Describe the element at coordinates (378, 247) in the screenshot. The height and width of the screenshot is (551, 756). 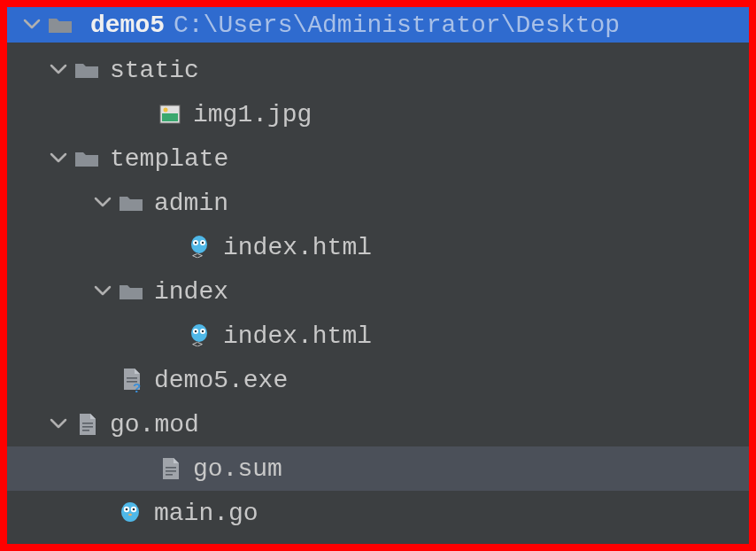
I see `tree-file-admin-index: index.html` at that location.